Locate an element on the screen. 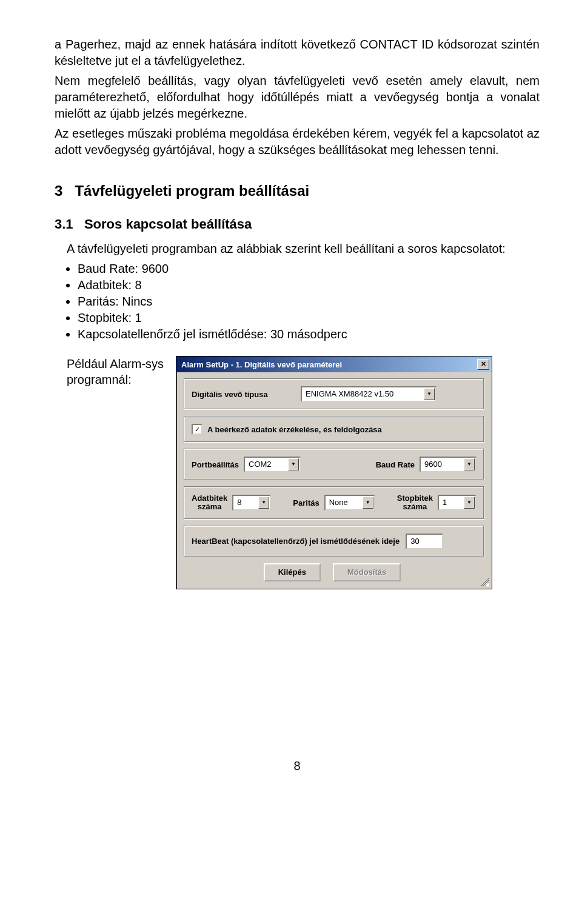 This screenshot has width=582, height=924. list-item: Paritás: Nincs is located at coordinates (309, 302).